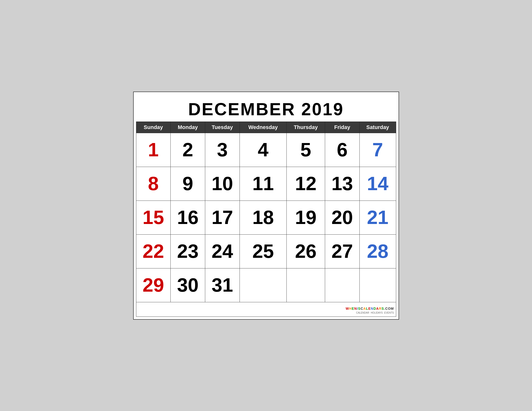 Image resolution: width=532 pixels, height=411 pixels. What do you see at coordinates (188, 218) in the screenshot?
I see `day-cell: 16` at bounding box center [188, 218].